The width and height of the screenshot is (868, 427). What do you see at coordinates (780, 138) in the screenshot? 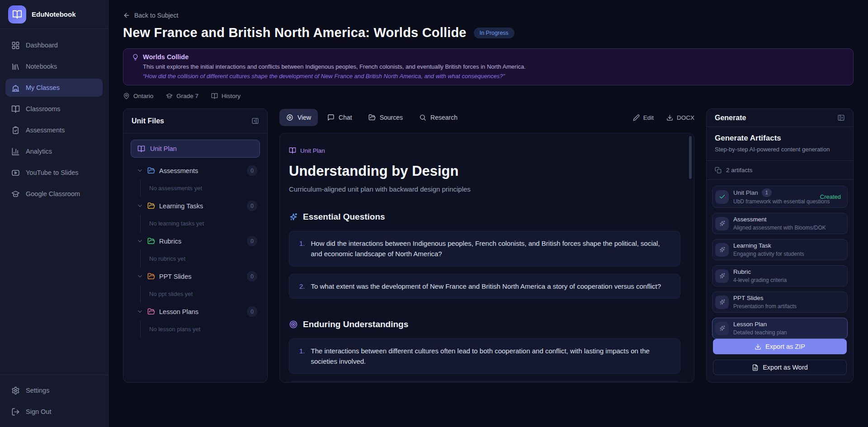
I see `generate-heading: Generate Artifacts` at bounding box center [780, 138].